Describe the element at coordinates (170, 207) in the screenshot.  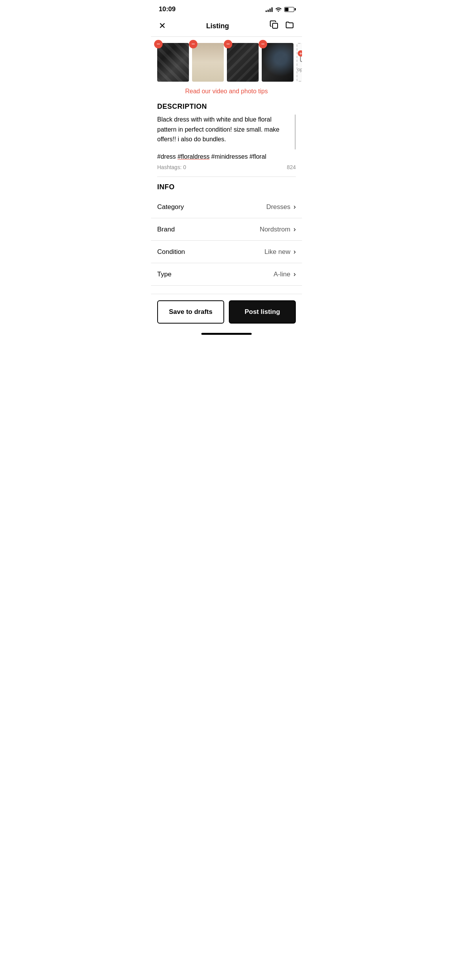
I see `info-label-category: Category` at that location.